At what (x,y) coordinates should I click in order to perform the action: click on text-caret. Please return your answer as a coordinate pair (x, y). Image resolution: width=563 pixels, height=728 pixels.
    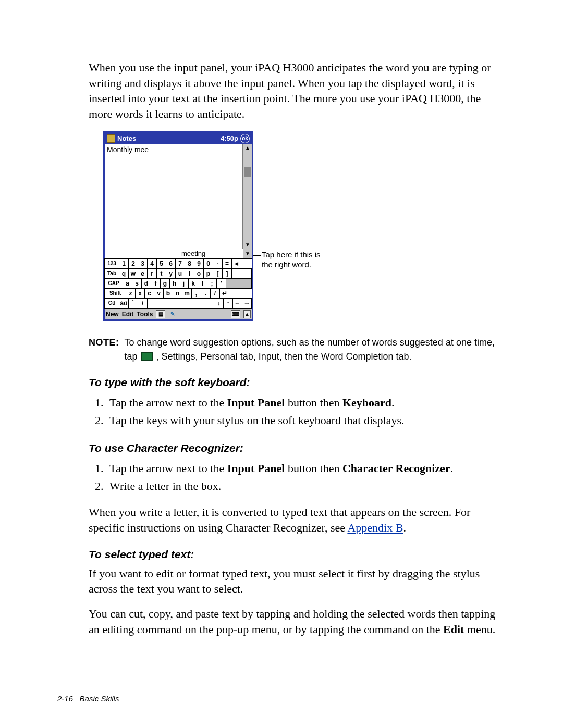
    Looking at the image, I should click on (149, 150).